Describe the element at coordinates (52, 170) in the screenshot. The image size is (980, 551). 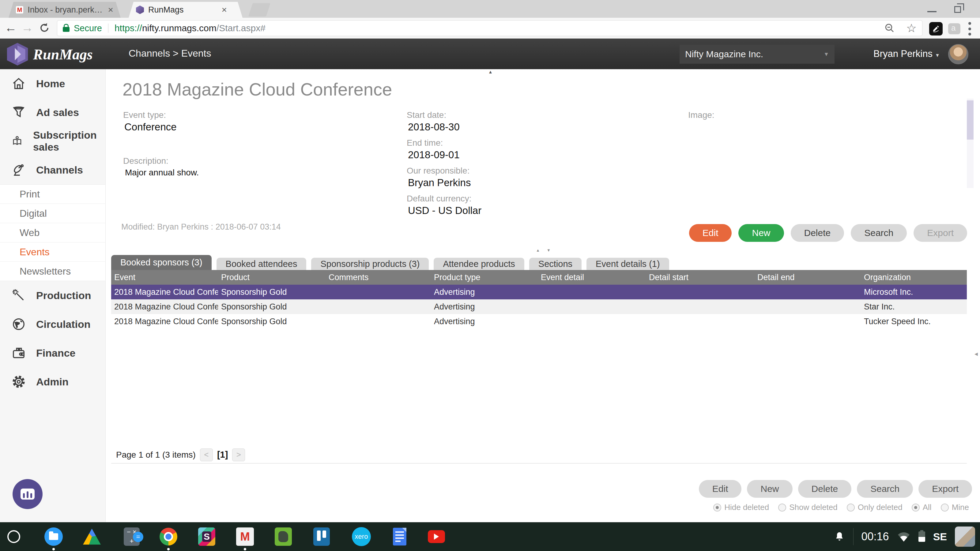
I see `sidebar-item-channels: Channels` at that location.